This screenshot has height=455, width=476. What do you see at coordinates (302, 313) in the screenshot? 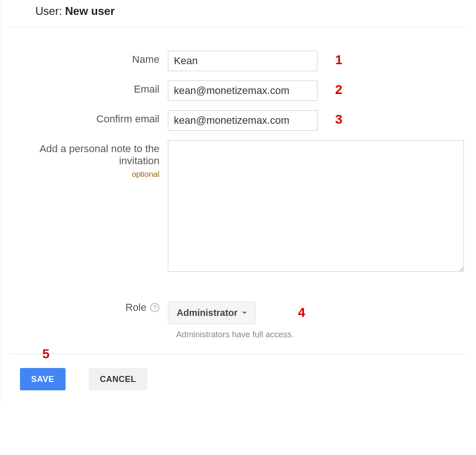
I see `annotation-4: 4` at bounding box center [302, 313].